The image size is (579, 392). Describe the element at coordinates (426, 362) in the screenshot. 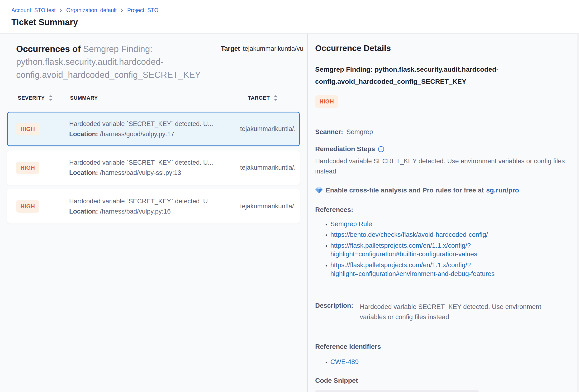

I see `reference-identifier-item: CWE-489` at that location.